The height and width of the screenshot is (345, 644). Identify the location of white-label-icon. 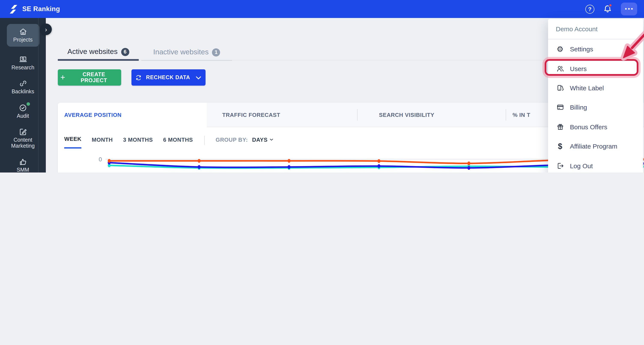
(560, 88).